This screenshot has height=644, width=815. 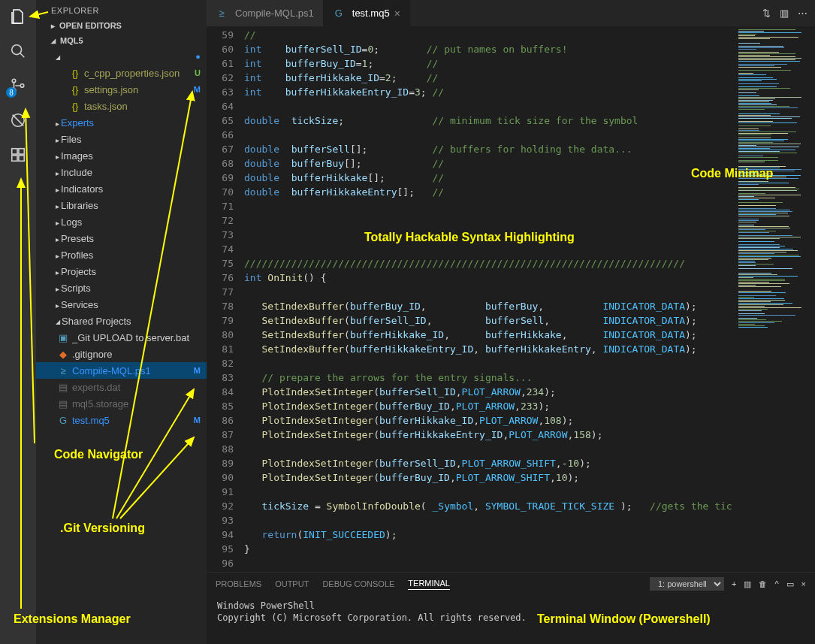 What do you see at coordinates (122, 73) in the screenshot?
I see `file-cprops: {}c_cpp_properties.jsonU` at bounding box center [122, 73].